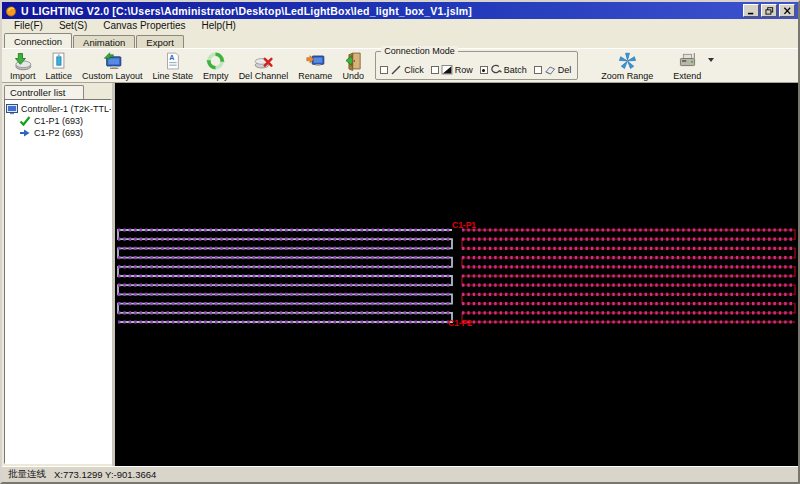  Describe the element at coordinates (447, 70) in the screenshot. I see `row-icon` at that location.